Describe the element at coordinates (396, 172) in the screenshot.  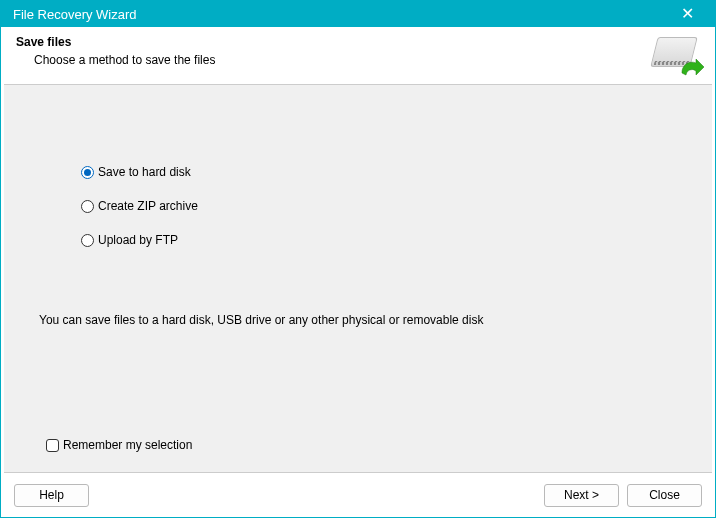
I see `option-save-hard-disk: Save to hard disk` at that location.